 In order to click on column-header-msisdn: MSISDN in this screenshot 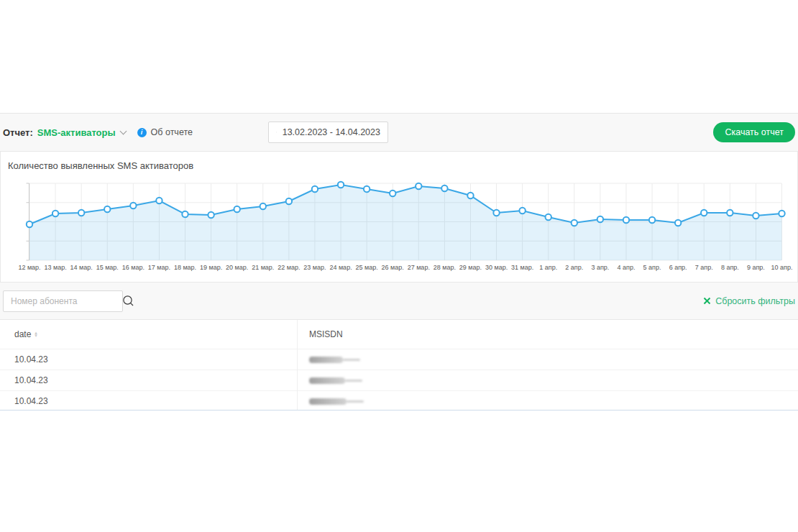, I will do `click(320, 334)`.